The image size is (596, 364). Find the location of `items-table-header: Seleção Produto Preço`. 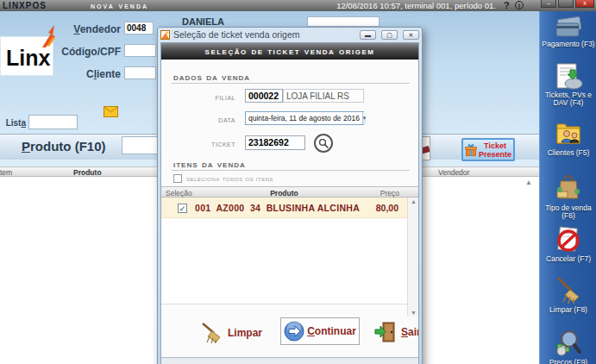

items-table-header: Seleção Produto Preço is located at coordinates (290, 191).